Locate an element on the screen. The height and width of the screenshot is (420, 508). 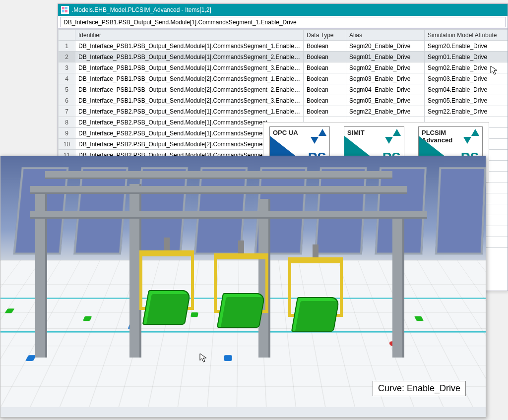
cell-simattr: Segm22.Enable_Drive is located at coordinates (466, 112).